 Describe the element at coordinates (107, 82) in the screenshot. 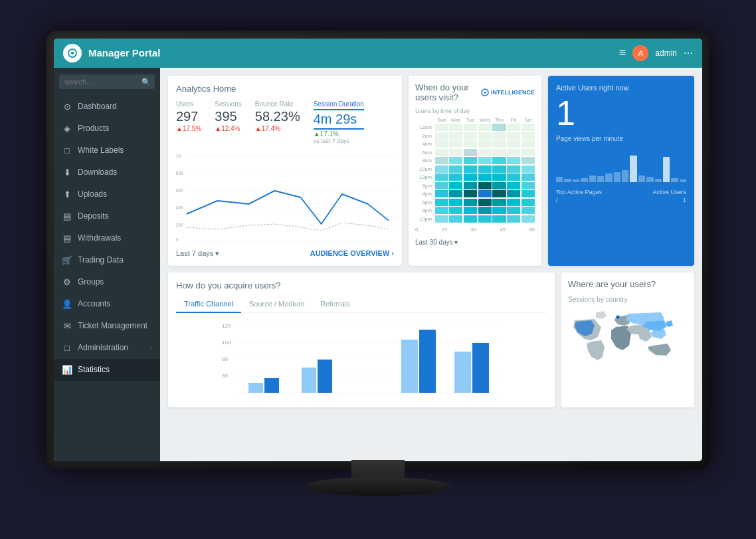

I see `search-input` at that location.